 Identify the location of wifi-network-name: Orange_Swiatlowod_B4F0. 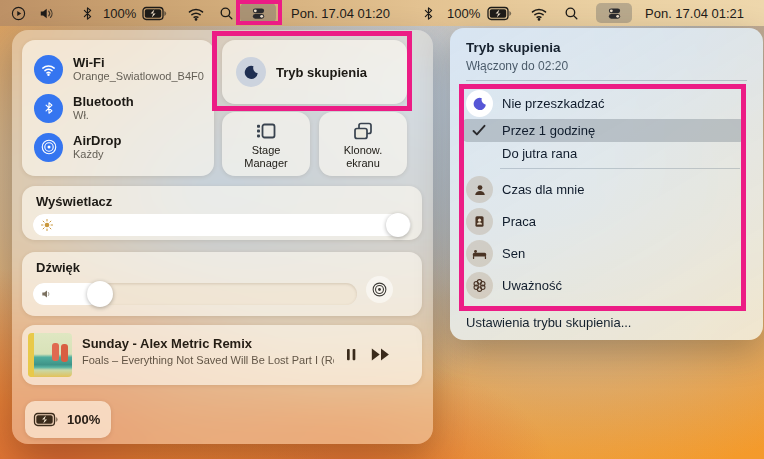
(138, 76).